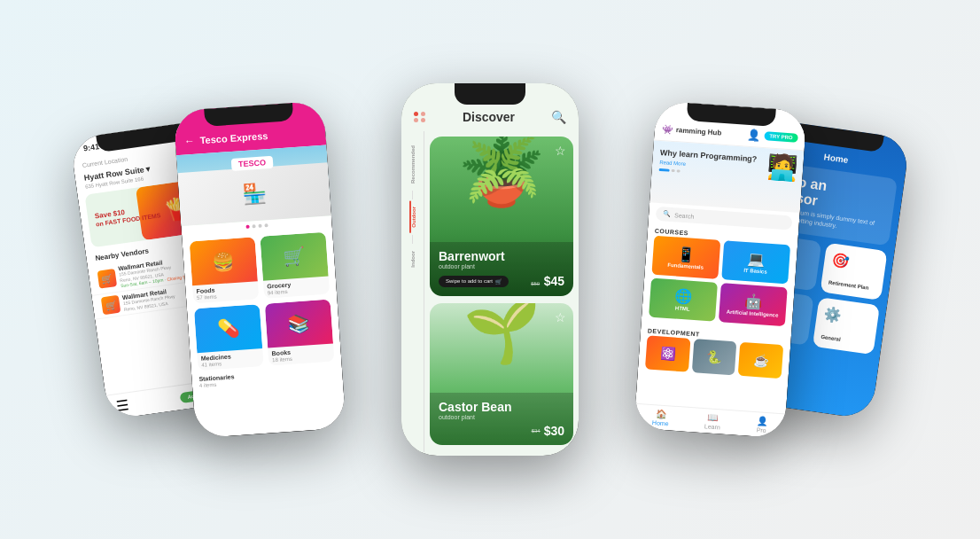 The image size is (980, 539). I want to click on menu-dots-icon, so click(420, 117).